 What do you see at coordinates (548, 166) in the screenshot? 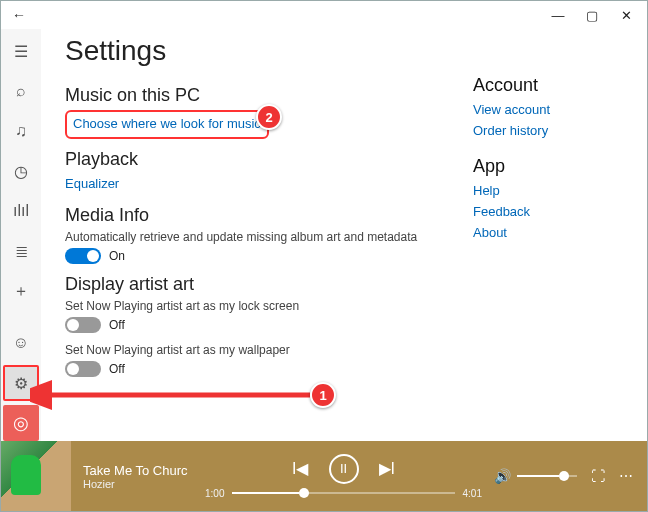
I see `app-heading: App` at bounding box center [548, 166].